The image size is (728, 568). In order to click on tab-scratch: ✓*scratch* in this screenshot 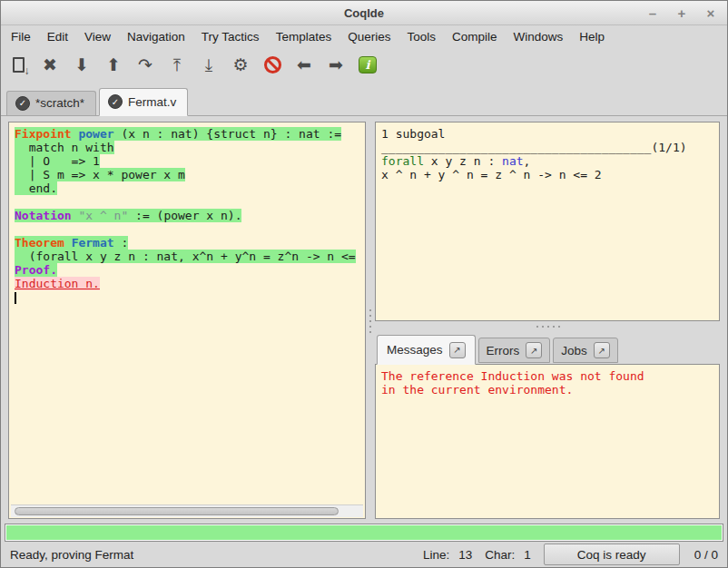, I will do `click(51, 103)`.